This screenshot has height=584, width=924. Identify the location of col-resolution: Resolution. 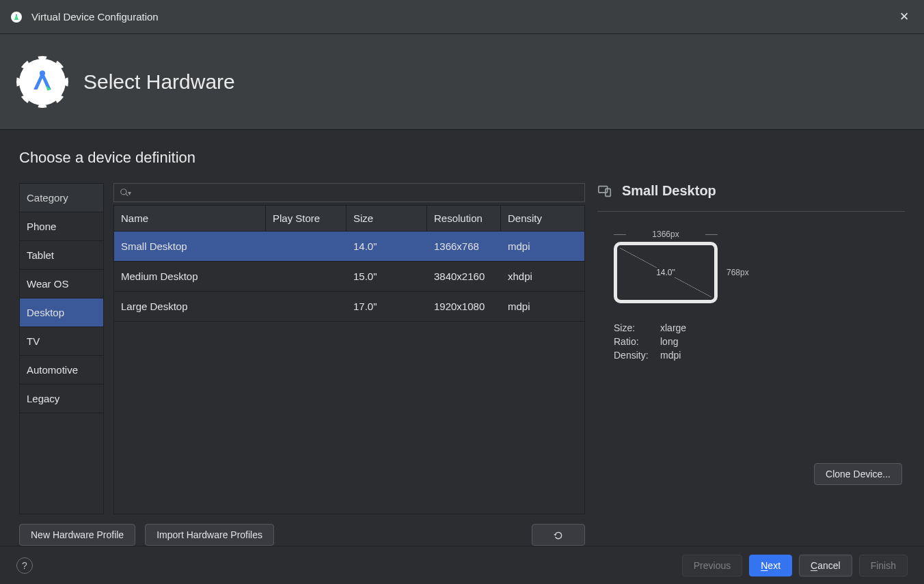
(464, 219).